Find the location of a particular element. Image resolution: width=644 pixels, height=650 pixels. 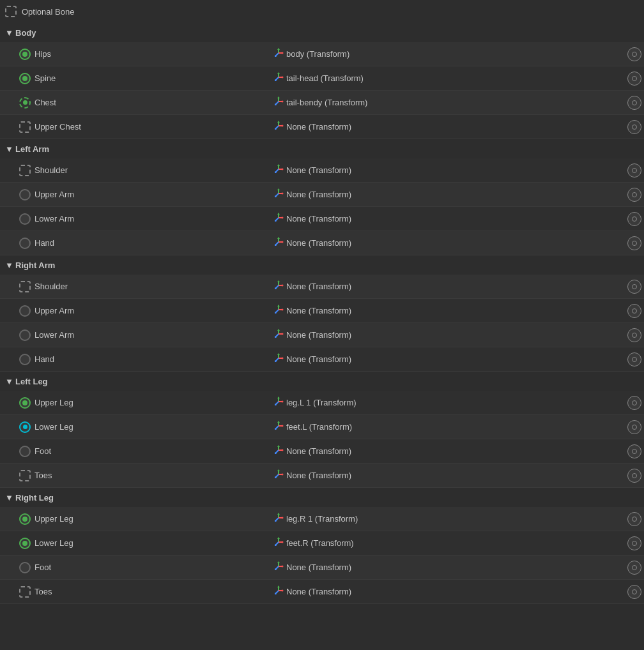

bone-row-chest: Chest tail-bendy (Transform) is located at coordinates (322, 103).